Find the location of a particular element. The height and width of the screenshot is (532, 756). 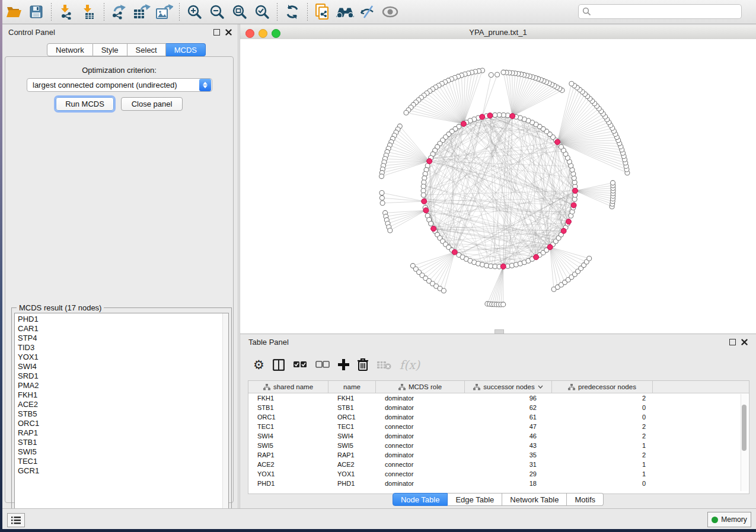

table-cell: dominator is located at coordinates (420, 408).